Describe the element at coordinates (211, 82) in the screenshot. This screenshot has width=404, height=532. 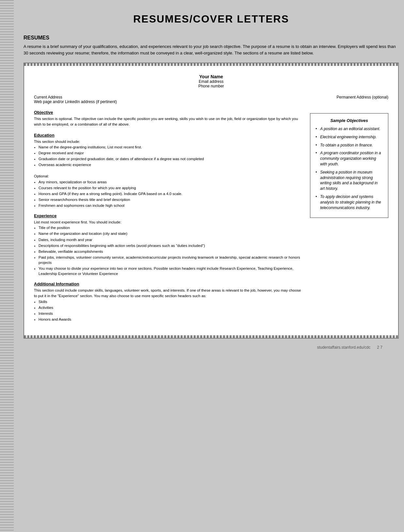
I see `resume-email: Email address` at that location.